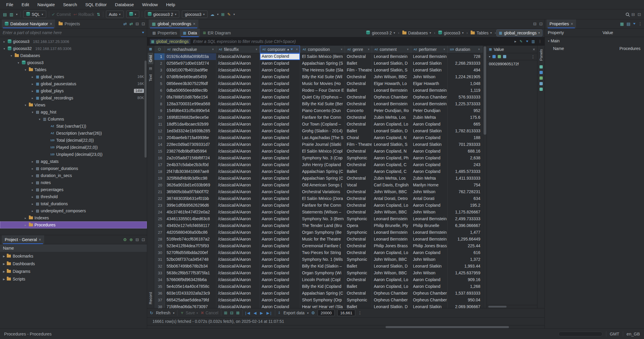 The width and height of the screenshot is (644, 339). What do you see at coordinates (353, 41) in the screenshot?
I see `filter-expression-input: Enter a SQL expression to filter results…` at bounding box center [353, 41].